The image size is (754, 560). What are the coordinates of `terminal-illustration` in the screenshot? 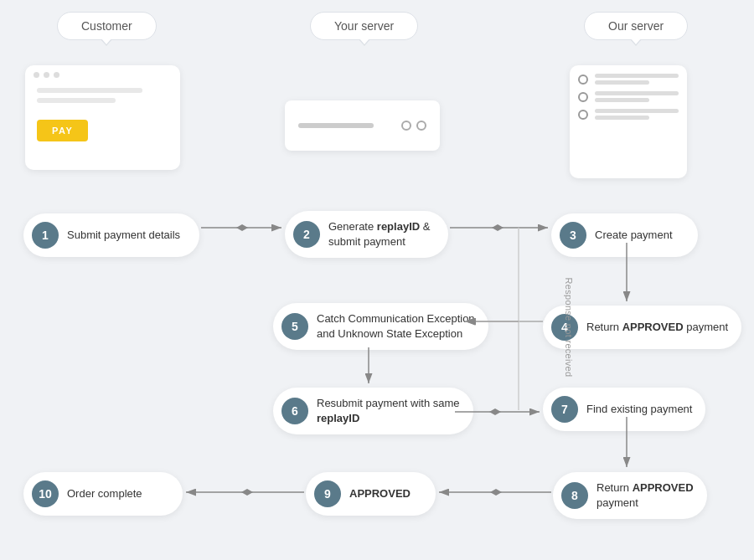 It's located at (362, 126).